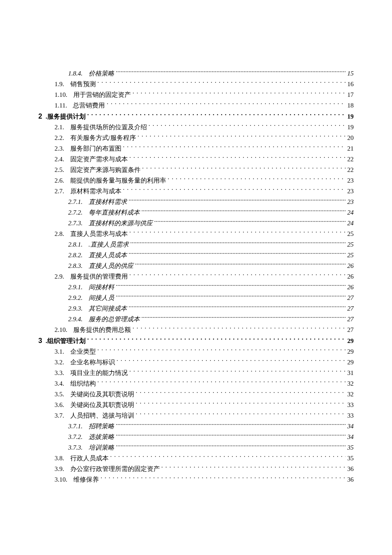  Describe the element at coordinates (108, 255) in the screenshot. I see `toc-entry-title: 直接人员成本` at that location.